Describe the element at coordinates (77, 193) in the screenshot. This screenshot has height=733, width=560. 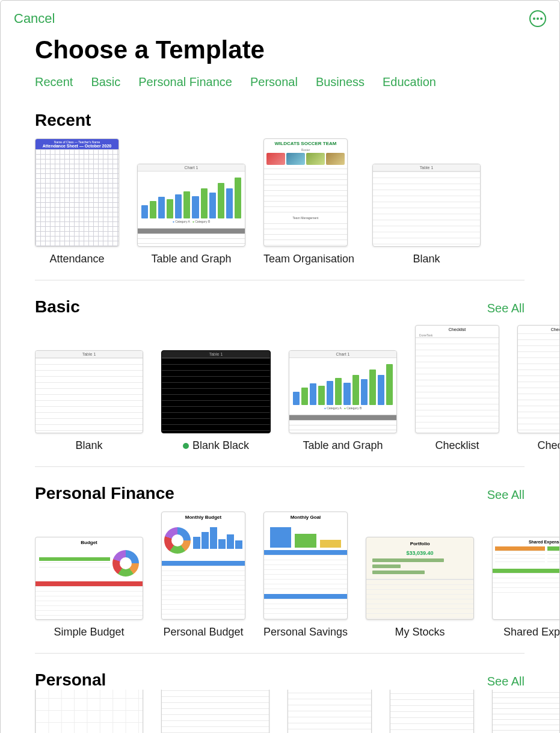
I see `template-thumb: Name of Class — Teacher's Name Attendanc…` at that location.